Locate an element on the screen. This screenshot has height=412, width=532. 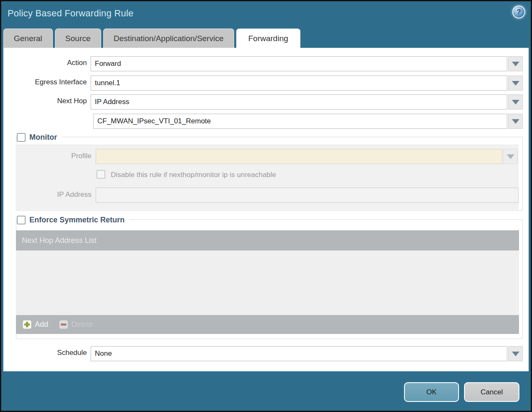
monitor-checkbox is located at coordinates (21, 138).